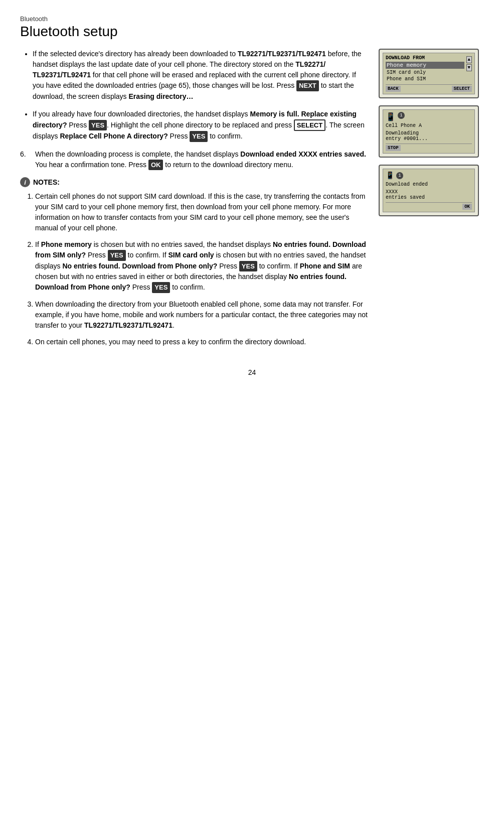 Image resolution: width=504 pixels, height=824 pixels. Describe the element at coordinates (391, 117) in the screenshot. I see `phone-icon: 📱` at that location.